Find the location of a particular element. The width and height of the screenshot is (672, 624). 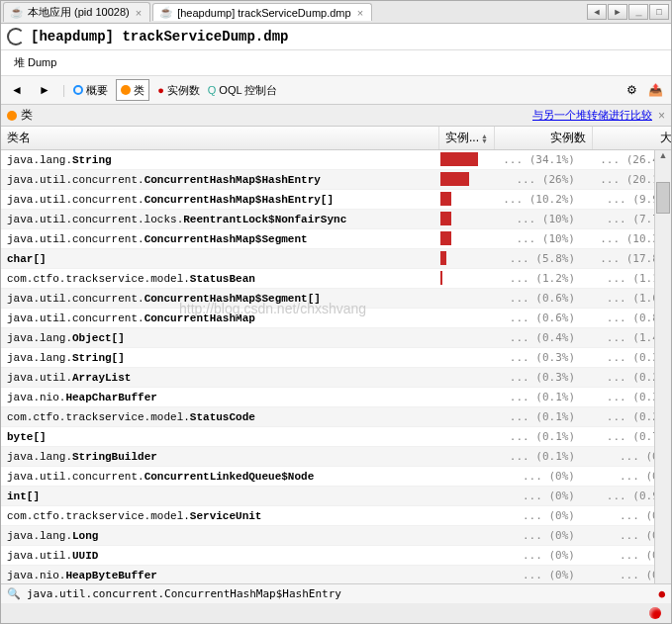

size-cell: (10.3%) is located at coordinates (618, 239).